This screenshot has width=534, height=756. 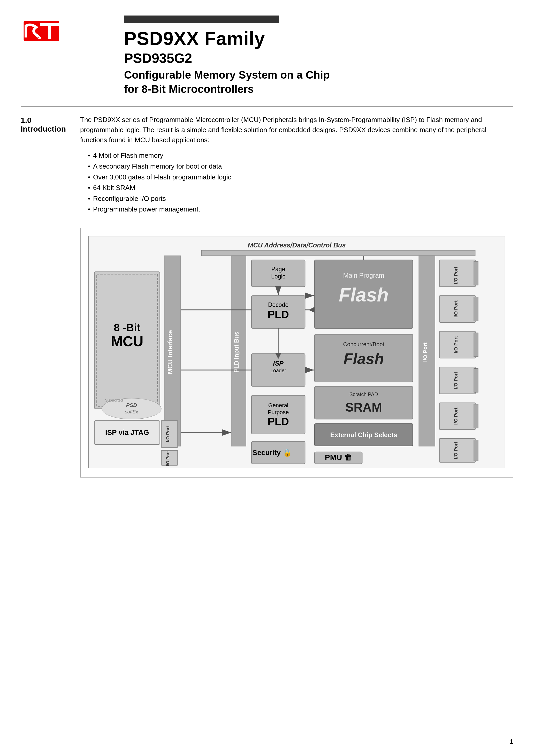 I want to click on io-port-1: I/O Port, so click(x=456, y=275).